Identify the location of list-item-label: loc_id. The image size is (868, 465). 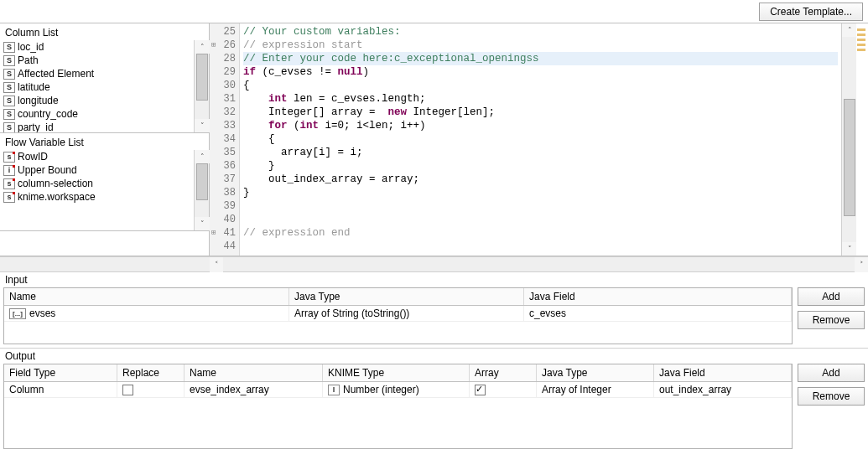
(30, 47).